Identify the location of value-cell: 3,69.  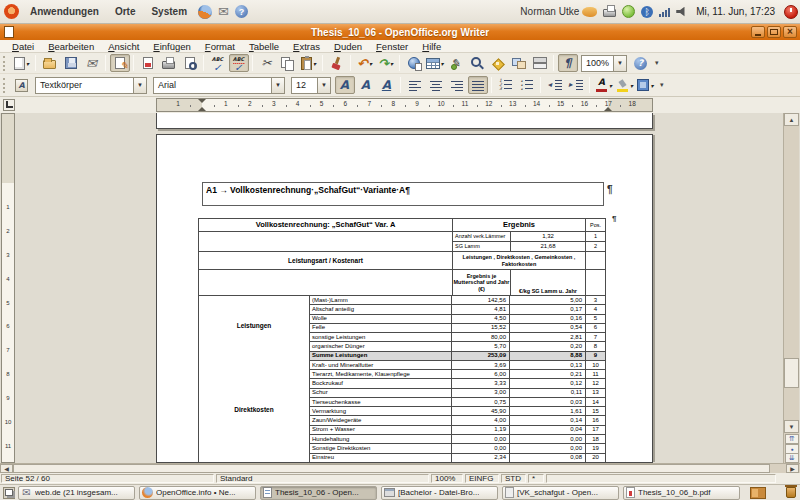
(481, 366).